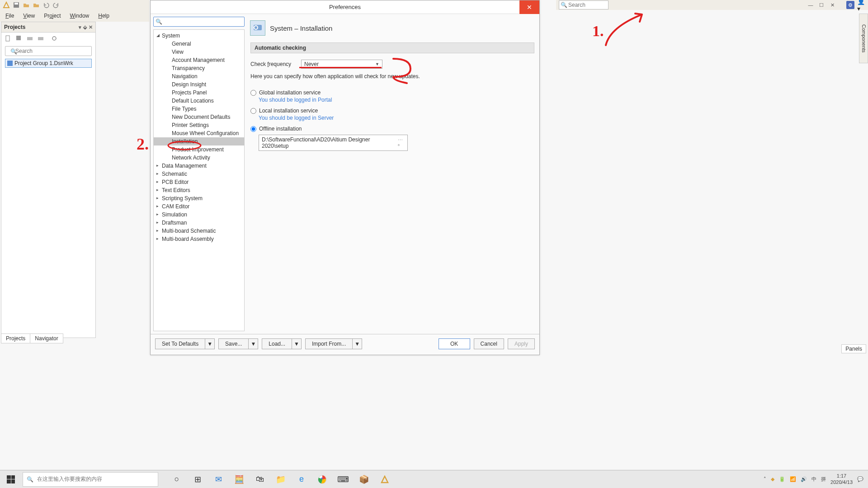 Image resolution: width=868 pixels, height=488 pixels. I want to click on store-app-icon: 🛍, so click(260, 479).